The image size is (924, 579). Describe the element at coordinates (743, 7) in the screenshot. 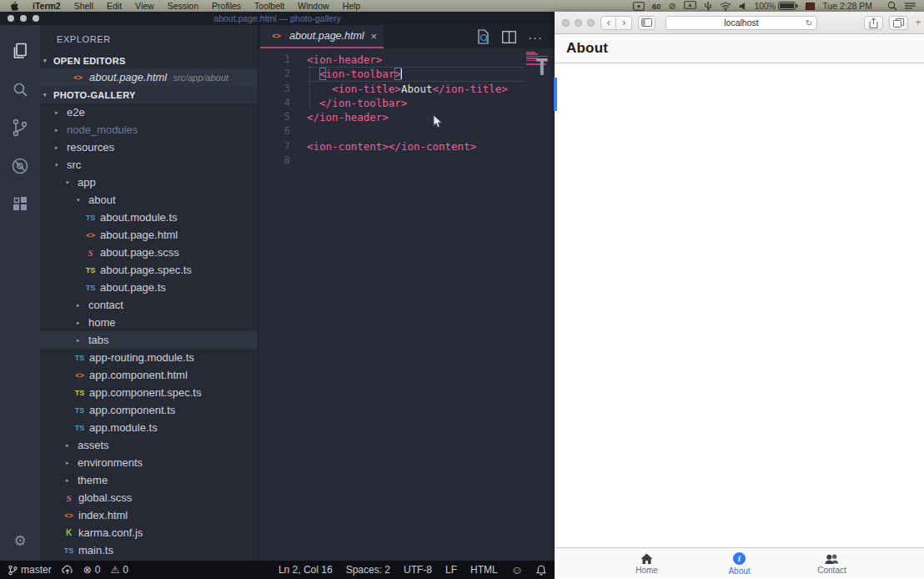

I see `volume-icon` at that location.